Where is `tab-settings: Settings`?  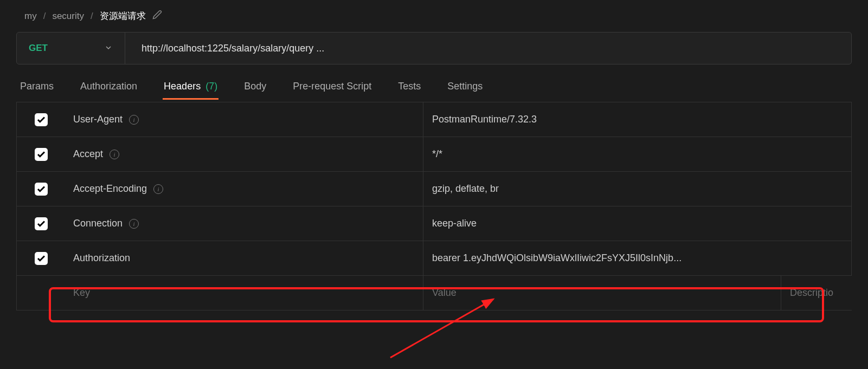 tab-settings: Settings is located at coordinates (465, 88).